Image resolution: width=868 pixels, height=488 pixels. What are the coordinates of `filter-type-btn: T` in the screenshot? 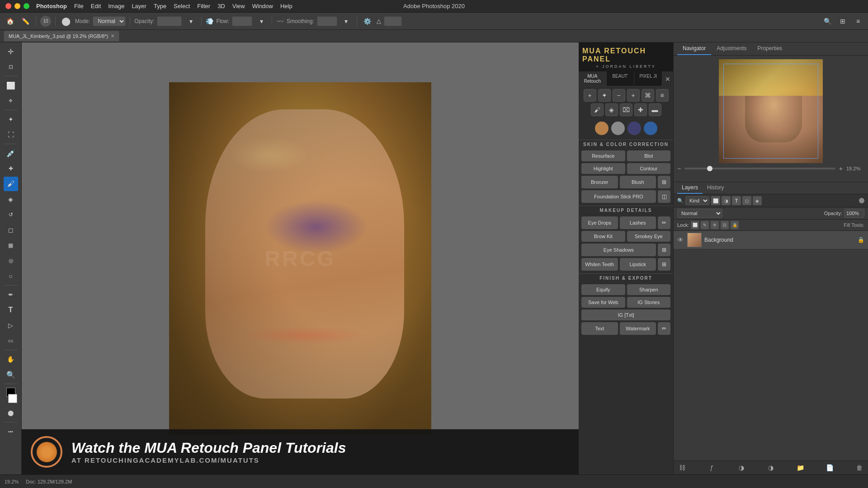 It's located at (736, 201).